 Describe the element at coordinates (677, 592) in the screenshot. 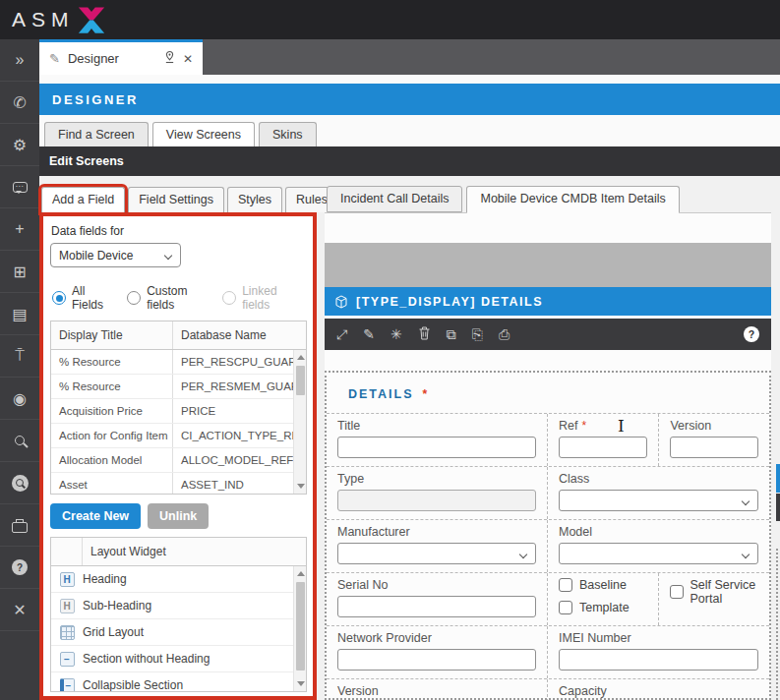

I see `self-service-portal-checkbox` at that location.